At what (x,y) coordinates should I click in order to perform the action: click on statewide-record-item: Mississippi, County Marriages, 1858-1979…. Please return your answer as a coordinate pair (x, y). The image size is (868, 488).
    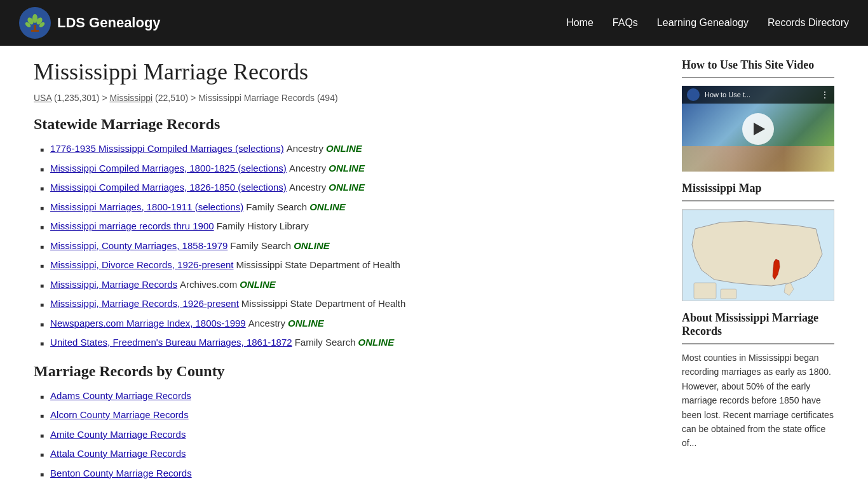
    Looking at the image, I should click on (351, 247).